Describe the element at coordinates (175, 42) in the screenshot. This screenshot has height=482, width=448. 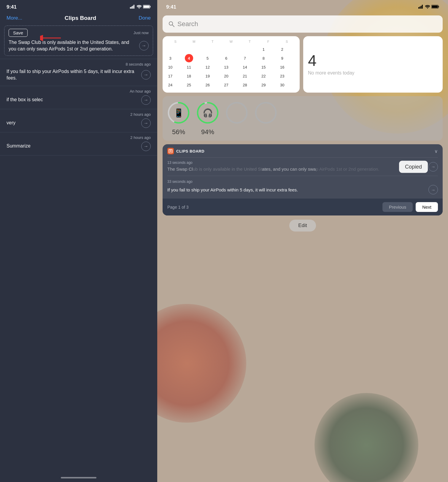
I see `cal-day-label: S` at that location.